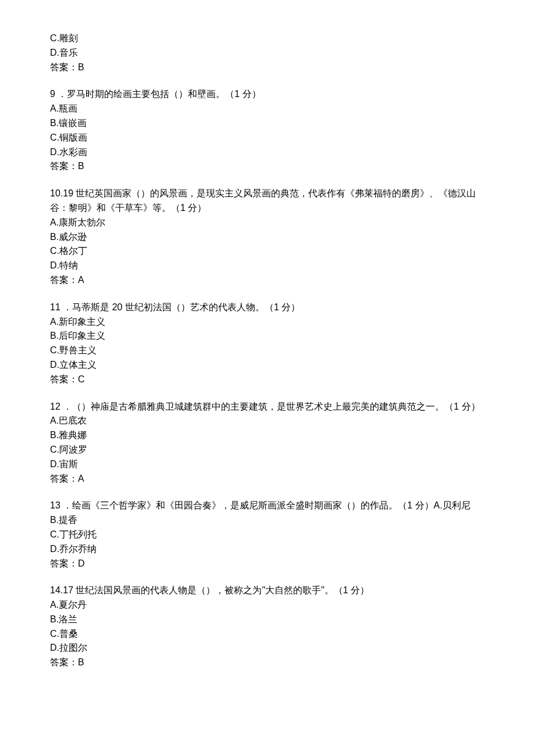  I want to click on question-14: 14.17 世纪法国风景画的代表人物是（），被称之为"大自然的歌手"。（1 分）…, so click(268, 626).